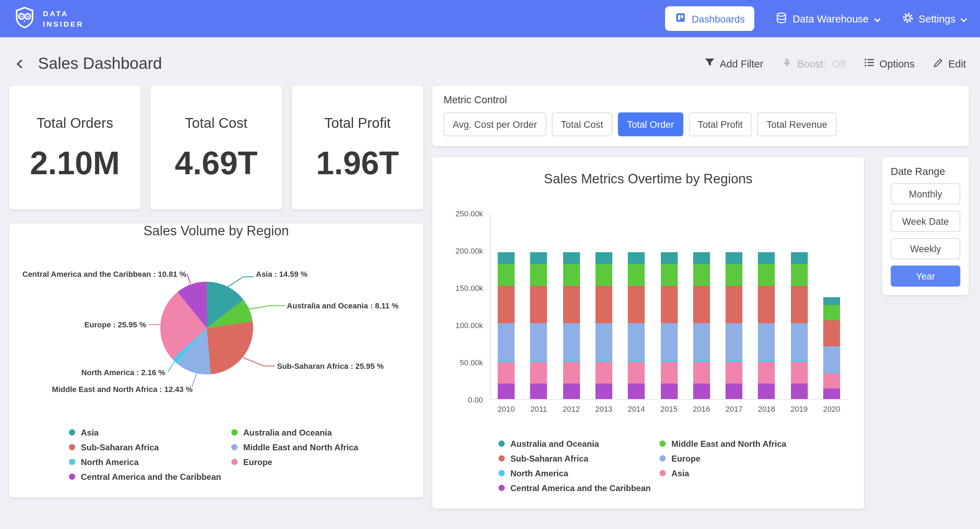 This screenshot has height=529, width=980. I want to click on pie-slice, so click(230, 348).